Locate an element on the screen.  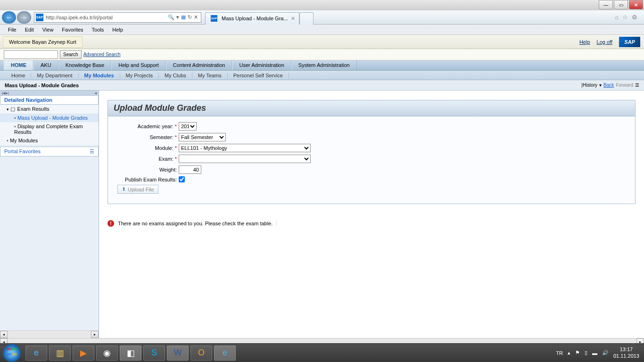
task-chrome-icon: ◉ is located at coordinates (107, 353).